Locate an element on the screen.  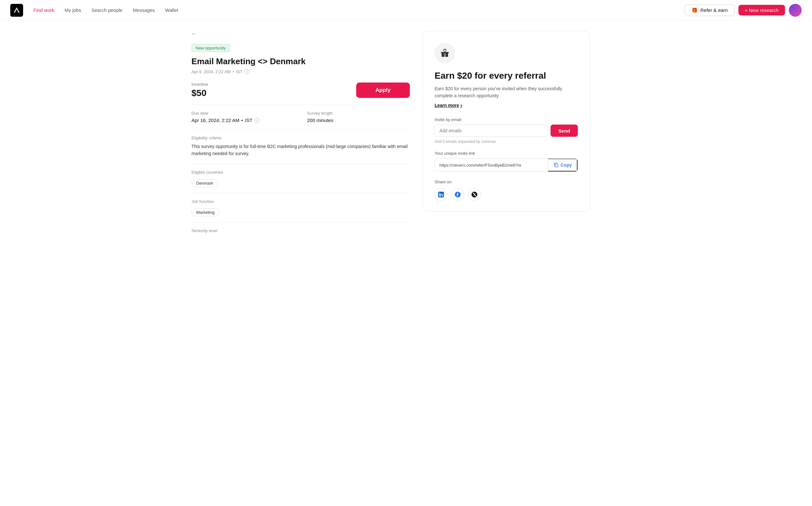
eligibility-text: This survey opportunity is for full-time… is located at coordinates (301, 150).